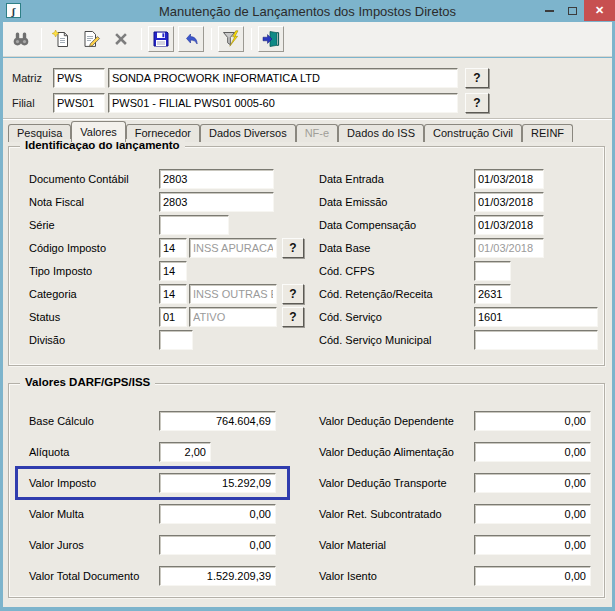 This screenshot has height=611, width=615. Describe the element at coordinates (532, 452) in the screenshot. I see `valor-deducao-alimentacao-input` at that location.